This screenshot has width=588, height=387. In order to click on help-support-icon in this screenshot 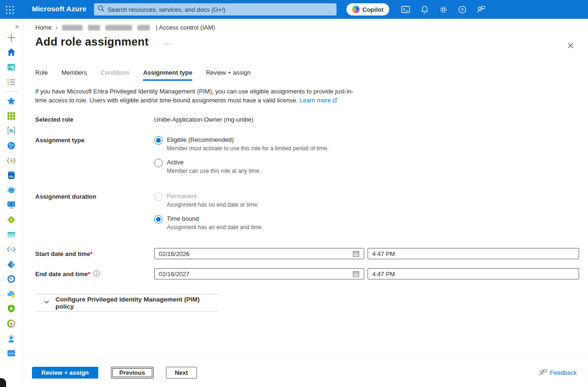, I will do `click(11, 339)`.